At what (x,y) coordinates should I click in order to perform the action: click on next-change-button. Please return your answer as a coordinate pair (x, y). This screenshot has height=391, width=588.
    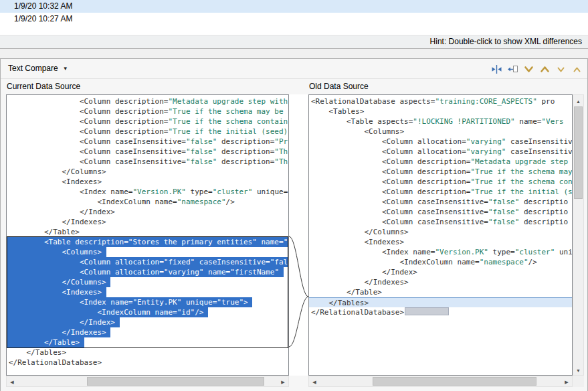
    Looking at the image, I should click on (561, 69).